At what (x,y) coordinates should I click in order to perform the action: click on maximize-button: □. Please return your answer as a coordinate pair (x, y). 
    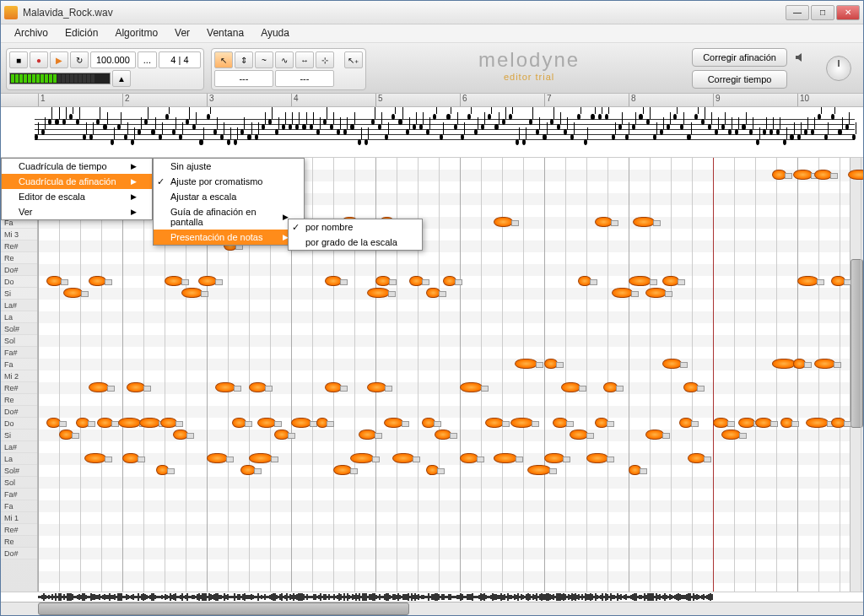
    Looking at the image, I should click on (823, 13).